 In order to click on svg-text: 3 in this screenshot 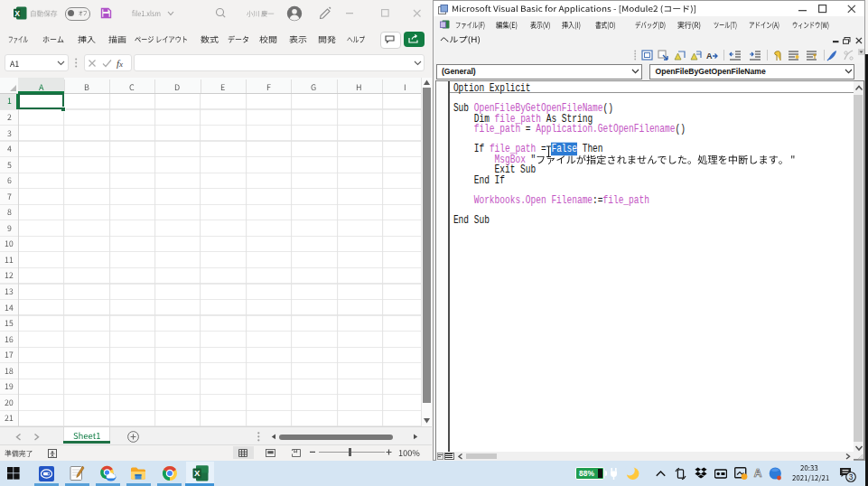, I will do `click(851, 477)`.